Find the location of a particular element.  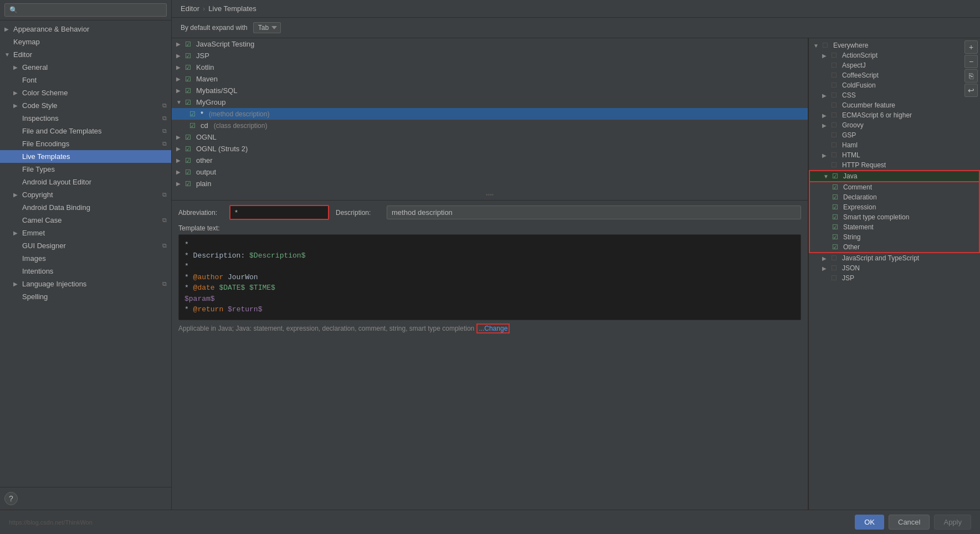

ctx-item-java-other: ☑ Other is located at coordinates (894, 248).